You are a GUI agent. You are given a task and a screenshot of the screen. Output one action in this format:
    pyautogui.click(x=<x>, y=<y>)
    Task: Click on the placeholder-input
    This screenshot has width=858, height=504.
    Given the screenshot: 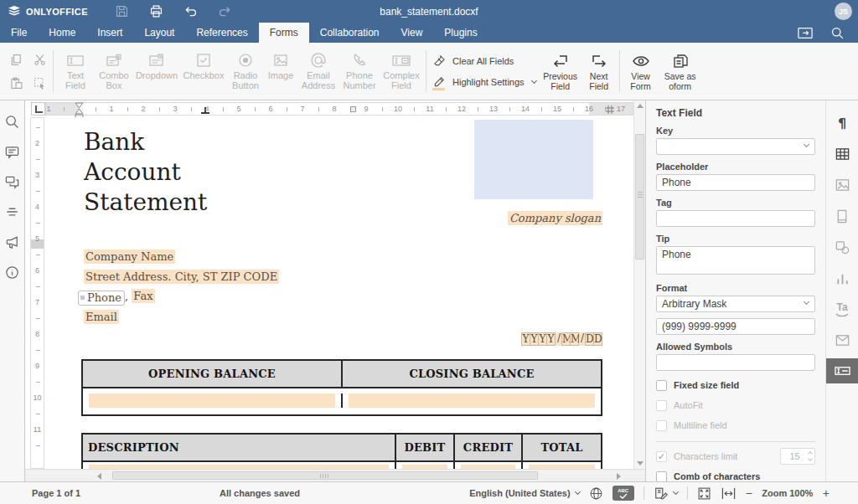 What is the action you would take?
    pyautogui.click(x=736, y=183)
    